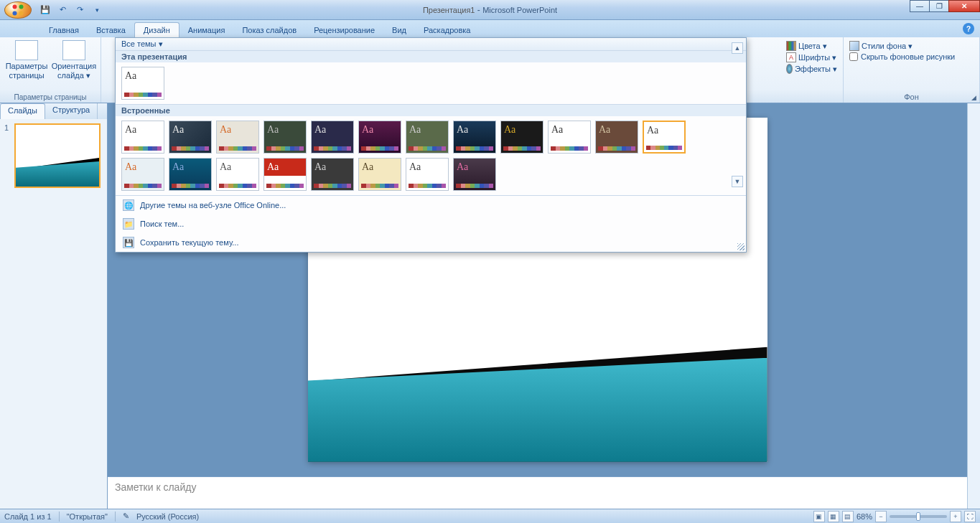 The height and width of the screenshot is (523, 980). Describe the element at coordinates (431, 44) in the screenshot. I see `gallery-filter-dropdown: Все темы ▾` at that location.